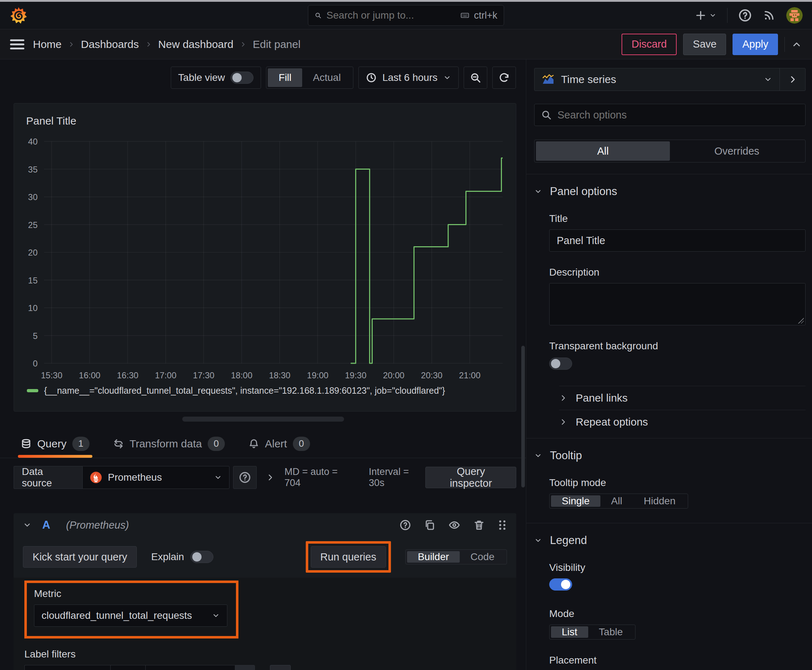 The width and height of the screenshot is (812, 670). I want to click on remove-filter-button, so click(245, 668).